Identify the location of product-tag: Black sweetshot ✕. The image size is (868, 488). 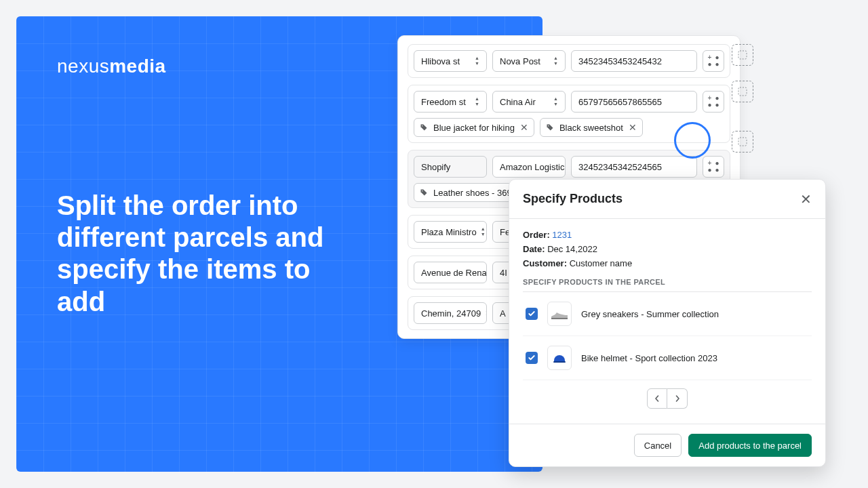
(591, 127).